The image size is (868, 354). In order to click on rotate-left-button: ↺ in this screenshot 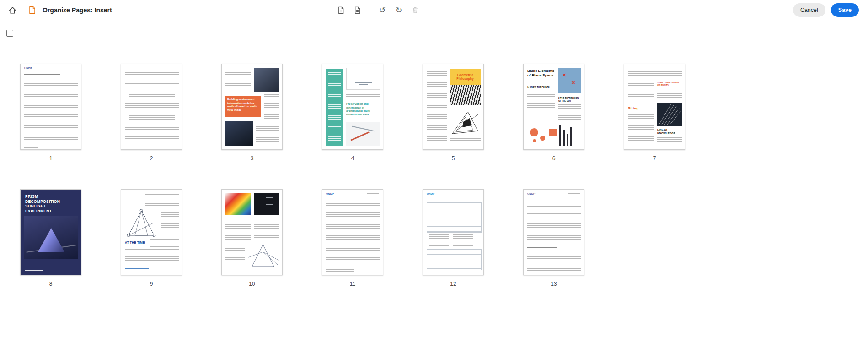, I will do `click(382, 10)`.